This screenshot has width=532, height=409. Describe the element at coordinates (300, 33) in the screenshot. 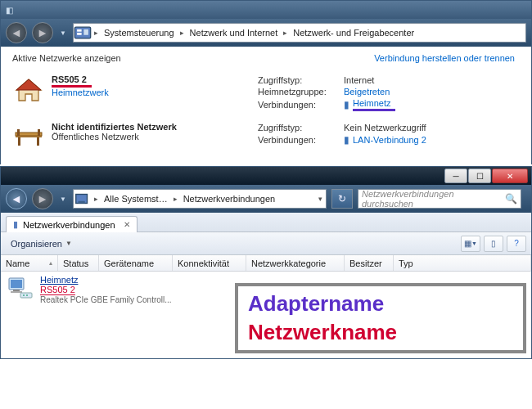

I see `breadcrumb: ▸ Systemsteuerung ▸ Netzwerk und Interne…` at that location.